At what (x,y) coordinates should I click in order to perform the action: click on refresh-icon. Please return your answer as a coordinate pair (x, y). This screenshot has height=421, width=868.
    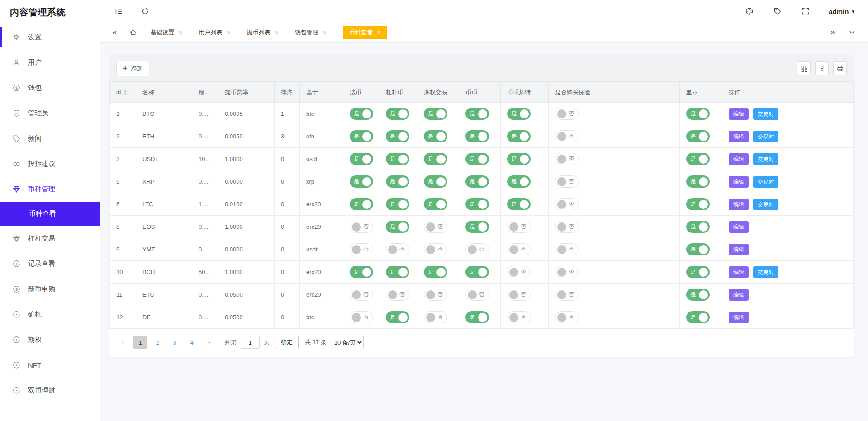
    Looking at the image, I should click on (145, 11).